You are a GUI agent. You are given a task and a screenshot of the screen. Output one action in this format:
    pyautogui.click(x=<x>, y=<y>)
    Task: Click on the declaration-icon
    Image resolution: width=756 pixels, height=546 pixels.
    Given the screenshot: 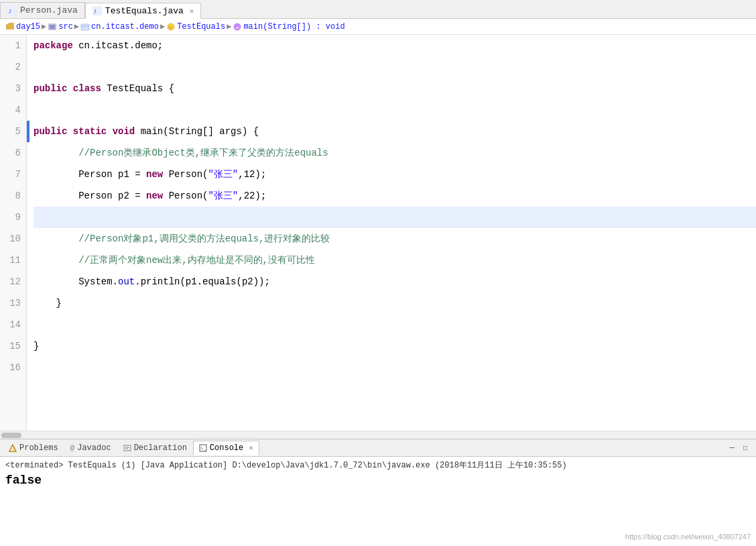 What is the action you would take?
    pyautogui.click(x=127, y=448)
    